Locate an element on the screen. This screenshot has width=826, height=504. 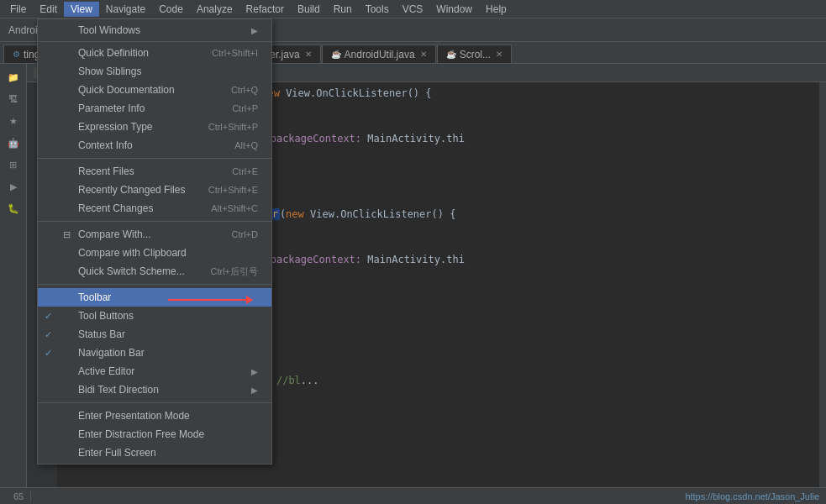
toolbar-arrow-annotation is located at coordinates (210, 300).